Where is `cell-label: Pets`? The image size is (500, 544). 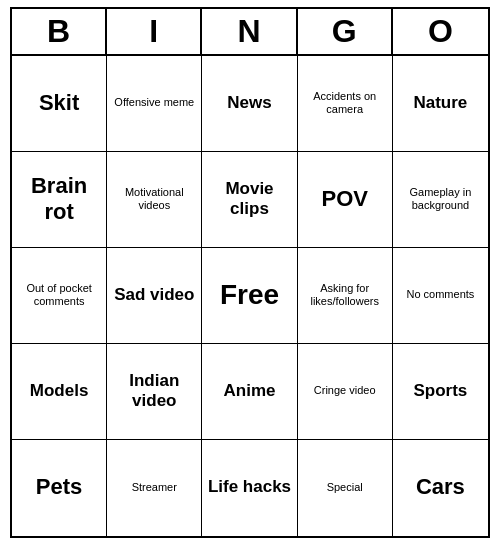
cell-label: Pets is located at coordinates (59, 487).